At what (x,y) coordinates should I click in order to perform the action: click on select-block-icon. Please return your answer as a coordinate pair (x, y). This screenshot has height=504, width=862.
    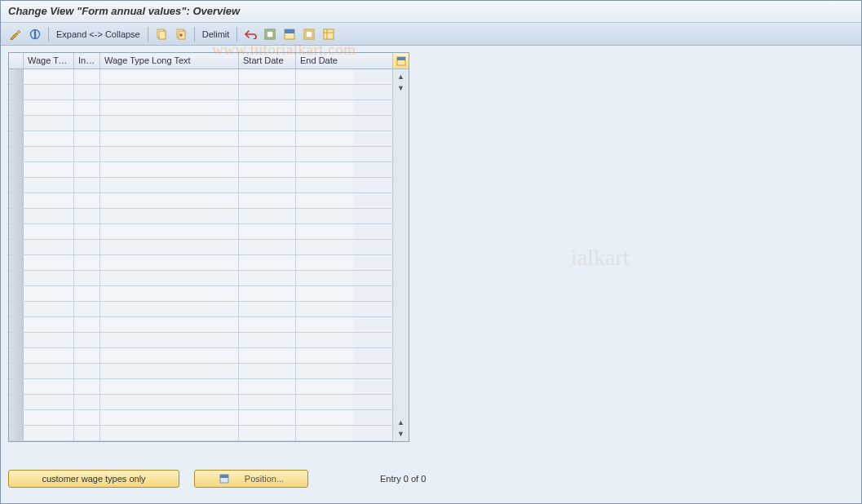
    Looking at the image, I should click on (290, 34).